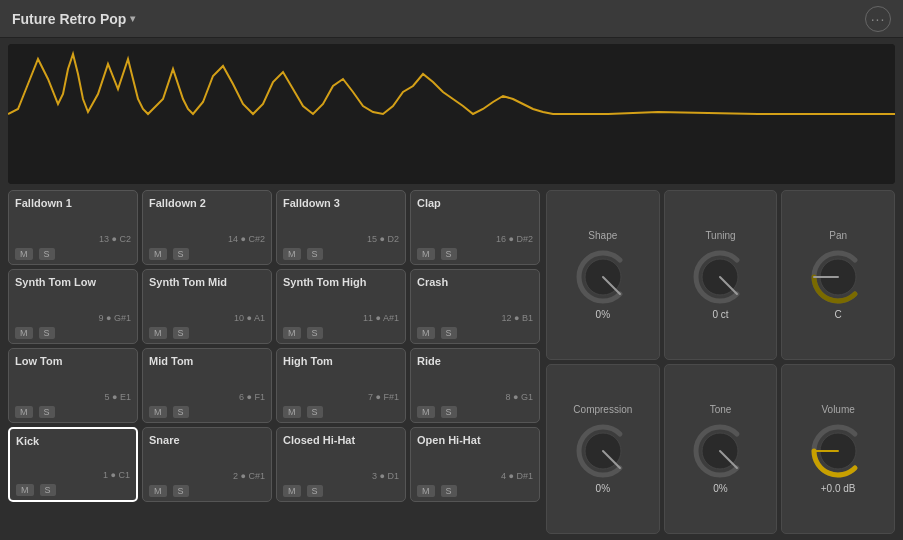  Describe the element at coordinates (207, 464) in the screenshot. I see `pad-snare: Snare 2 ● C#1 M S` at that location.